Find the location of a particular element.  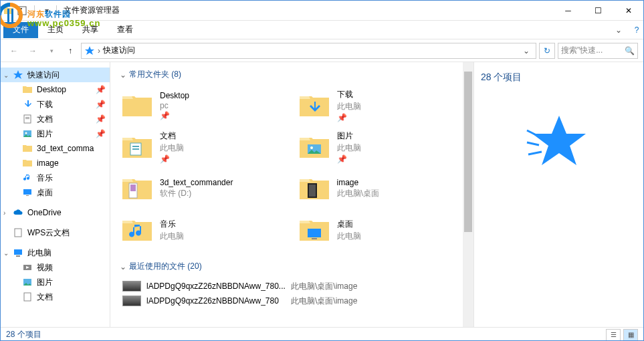

sidebar-item-label: 快速访问 is located at coordinates (43, 75).